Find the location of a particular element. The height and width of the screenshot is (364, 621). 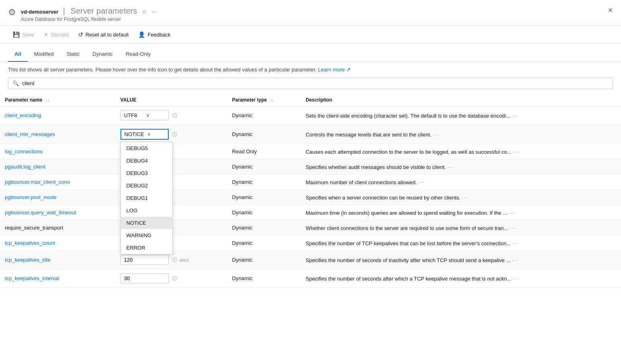

learn-more-link: Learn more is located at coordinates (331, 70).